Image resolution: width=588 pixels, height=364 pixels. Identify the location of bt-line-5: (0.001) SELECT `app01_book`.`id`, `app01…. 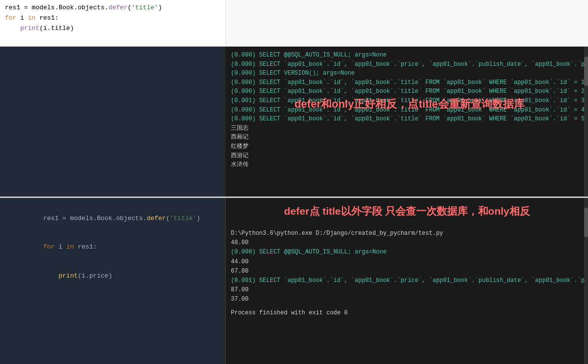
(407, 281).